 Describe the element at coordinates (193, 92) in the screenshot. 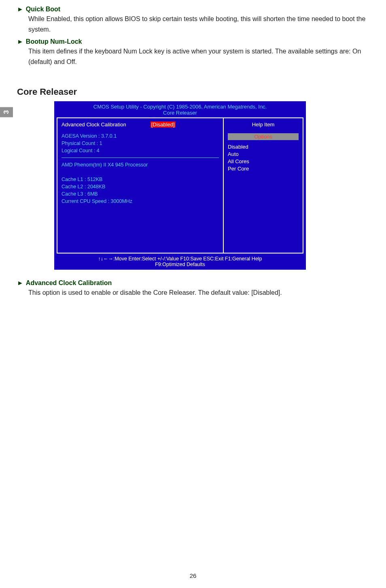

I see `core-releaser-heading: Core Releaser` at that location.